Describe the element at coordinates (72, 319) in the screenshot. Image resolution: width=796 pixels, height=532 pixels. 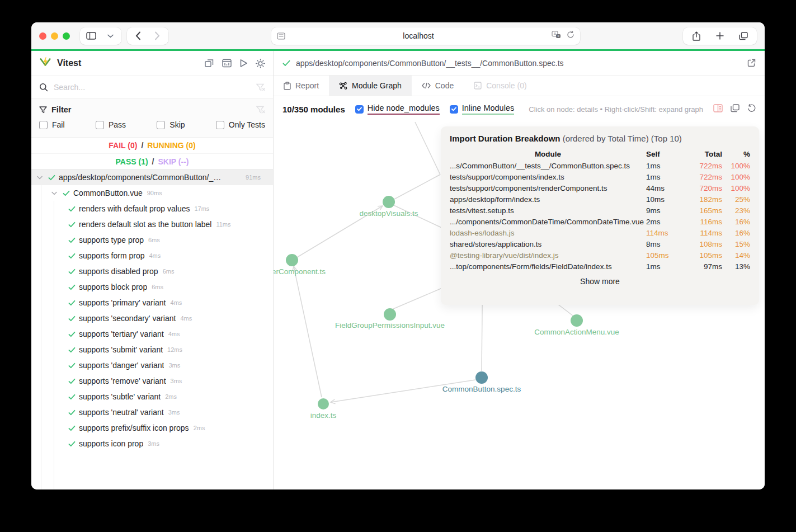
I see `check-icon` at that location.